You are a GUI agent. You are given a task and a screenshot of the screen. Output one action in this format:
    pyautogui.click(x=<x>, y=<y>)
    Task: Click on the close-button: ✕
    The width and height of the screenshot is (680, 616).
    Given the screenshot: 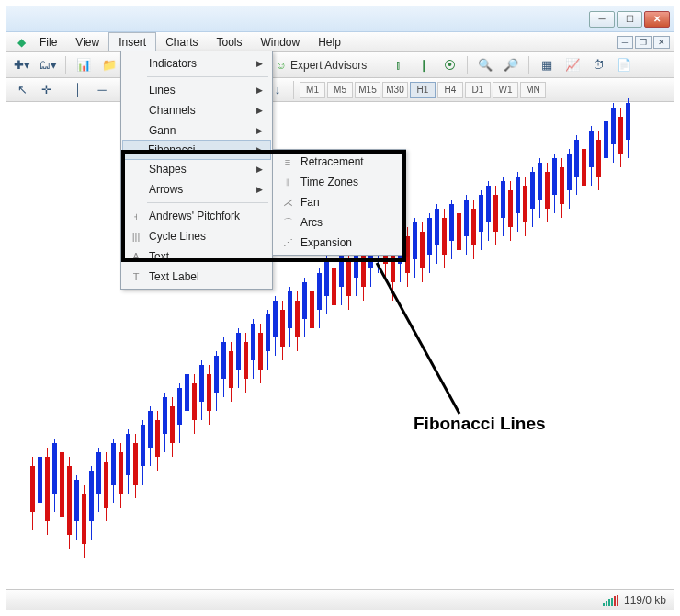 What is the action you would take?
    pyautogui.click(x=657, y=19)
    